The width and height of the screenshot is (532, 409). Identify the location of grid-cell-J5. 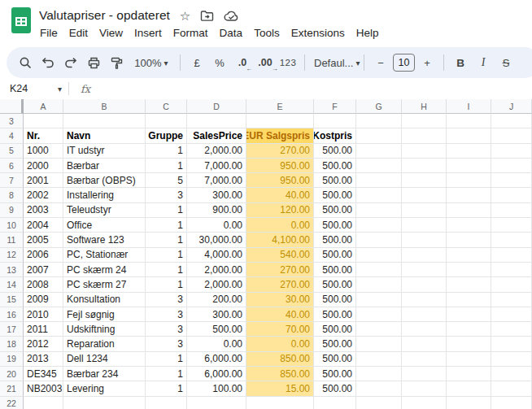
(512, 151).